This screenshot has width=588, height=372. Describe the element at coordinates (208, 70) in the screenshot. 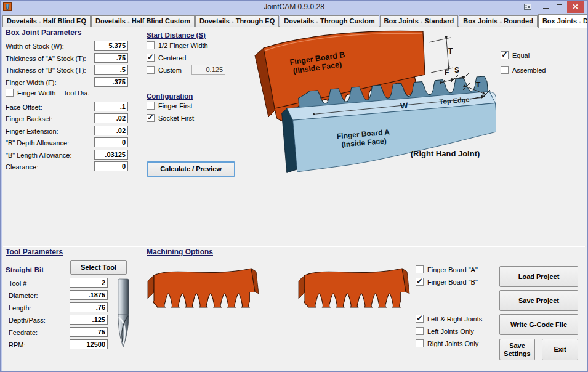

I see `custom-start-distance-input` at that location.